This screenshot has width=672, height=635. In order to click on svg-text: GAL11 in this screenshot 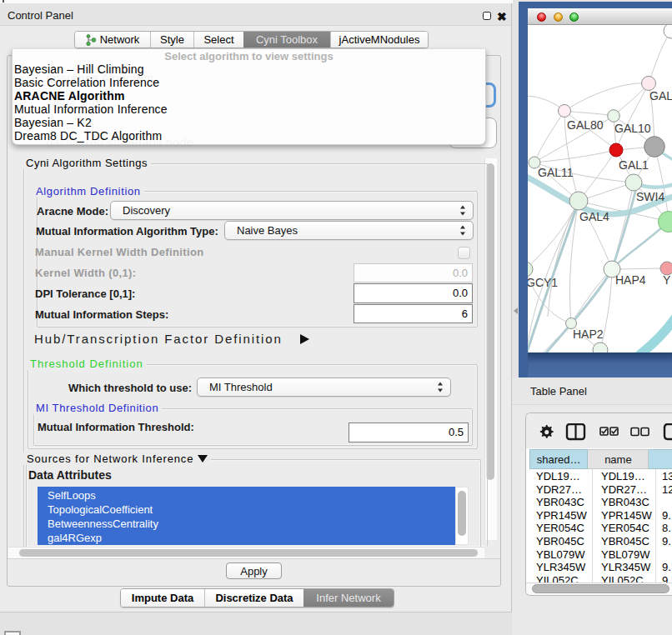, I will do `click(555, 172)`.